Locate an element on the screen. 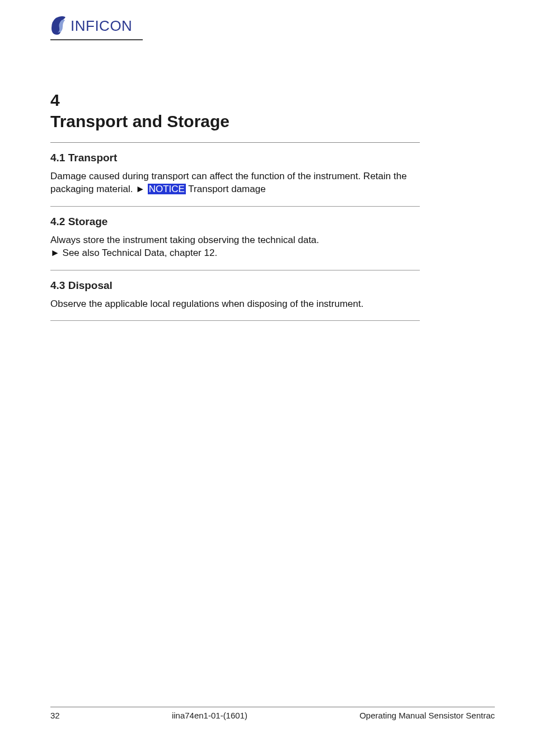 The height and width of the screenshot is (756, 534). subsection-storage: 4.2 Storage Always store the instrument … is located at coordinates (235, 237).